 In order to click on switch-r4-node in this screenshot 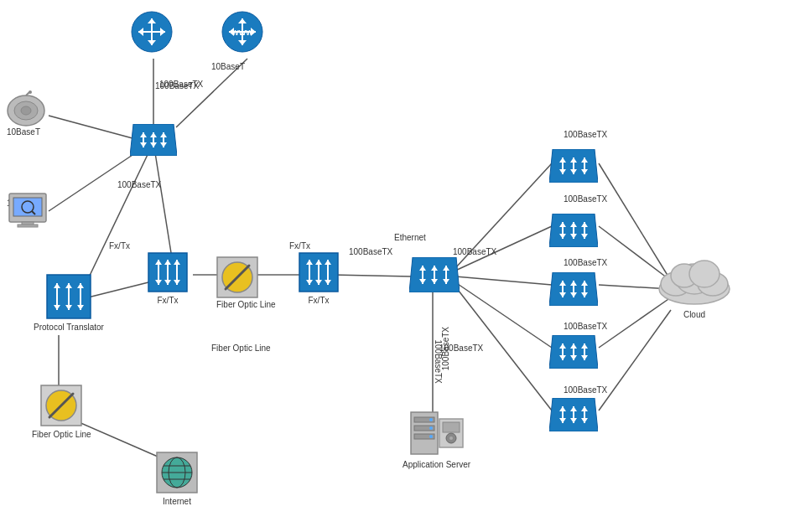, I will do `click(574, 352)`.